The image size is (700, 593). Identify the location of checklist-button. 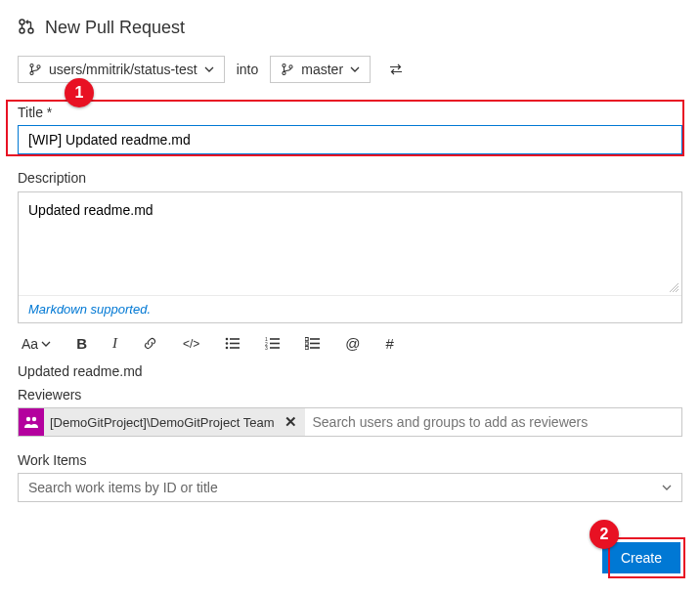
(313, 344).